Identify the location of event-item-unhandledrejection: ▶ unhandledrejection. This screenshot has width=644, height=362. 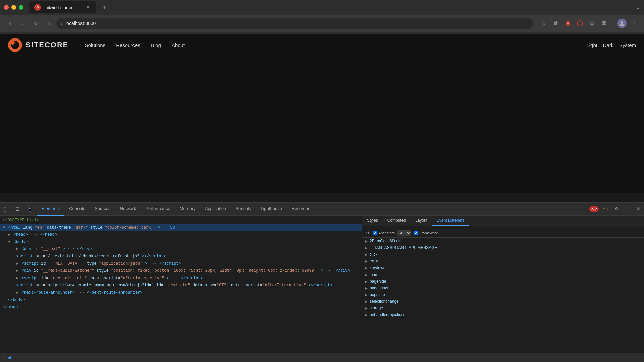
(503, 315).